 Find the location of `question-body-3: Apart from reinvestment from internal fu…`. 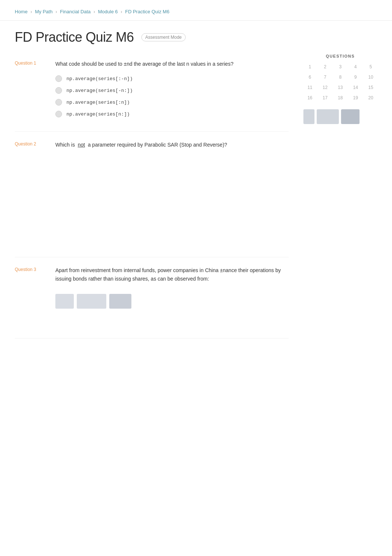

question-body-3: Apart from reinvestment from internal fu… is located at coordinates (172, 298).